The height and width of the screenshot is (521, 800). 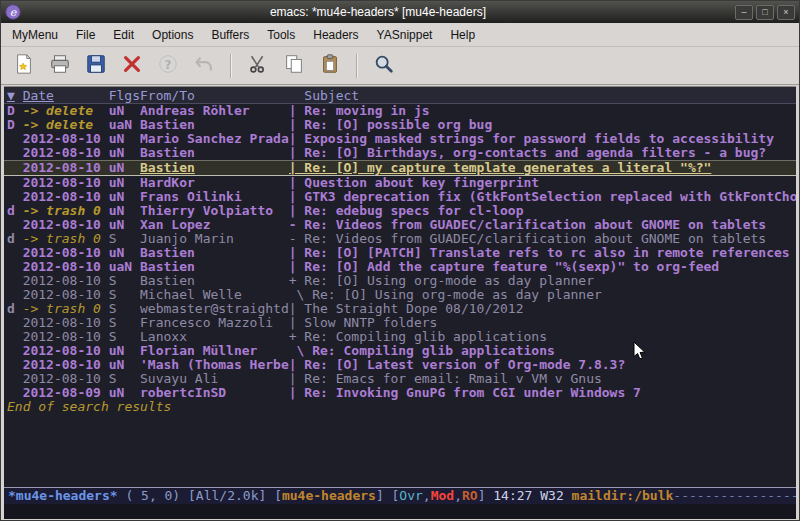 I want to click on message-row: 2012-08-10uNFlorian Müllner \ Re: Compil…, so click(x=400, y=351).